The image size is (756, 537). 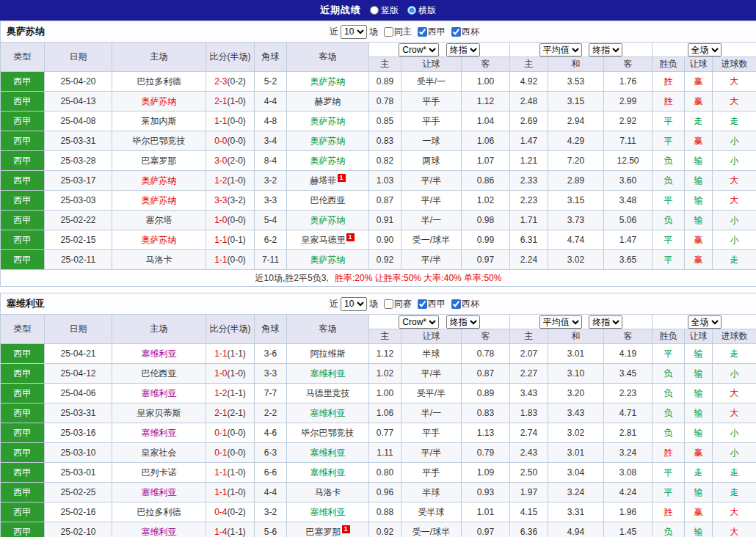 I want to click on home-team-link: 巴塞罗那, so click(x=159, y=161).